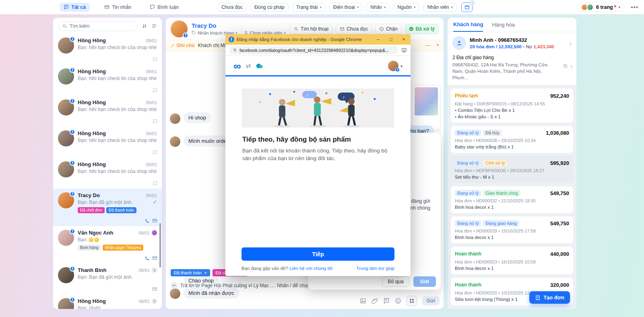 The width and height of the screenshot is (644, 317). Describe the element at coordinates (107, 245) in the screenshot. I see `list-item: f Văn Ngọc Anh09/01 Bạn: Bom hàng Nhãn p…` at that location.